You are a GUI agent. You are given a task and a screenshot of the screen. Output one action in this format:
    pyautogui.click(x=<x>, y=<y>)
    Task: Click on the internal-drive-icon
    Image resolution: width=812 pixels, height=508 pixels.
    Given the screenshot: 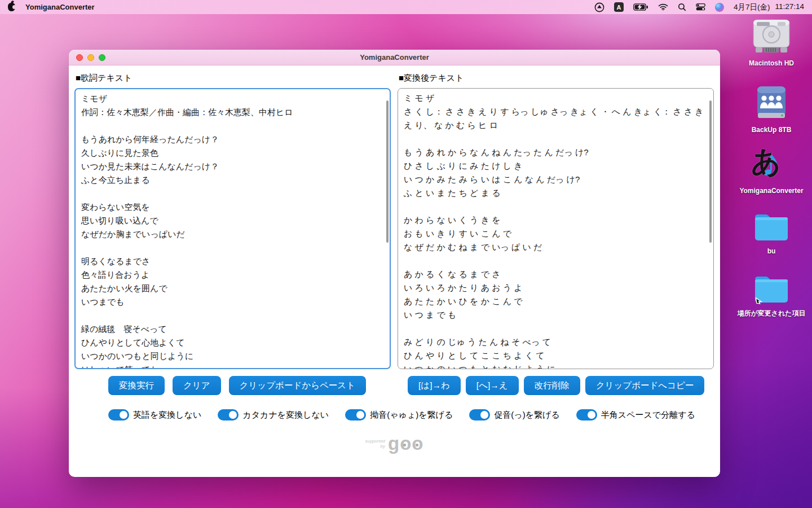 What is the action you would take?
    pyautogui.click(x=771, y=37)
    